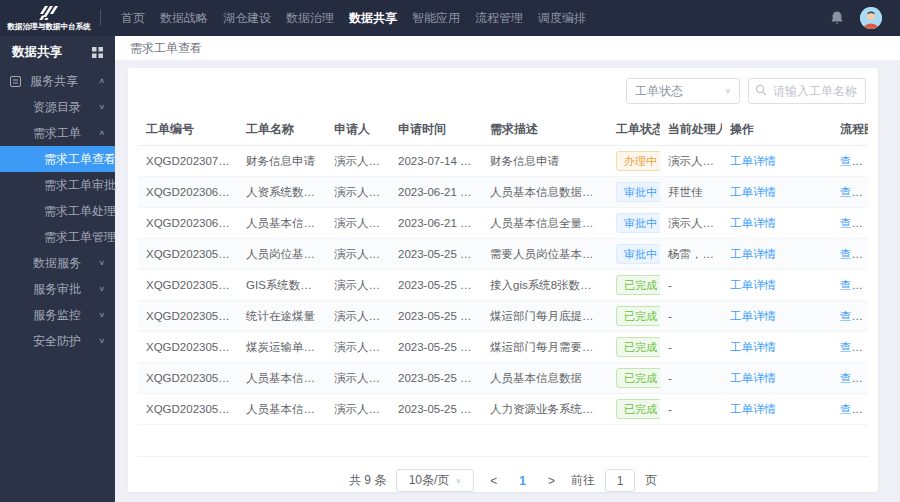  Describe the element at coordinates (545, 254) in the screenshot. I see `description-cell: 需要人员岗位基本信息数据，以支...` at that location.